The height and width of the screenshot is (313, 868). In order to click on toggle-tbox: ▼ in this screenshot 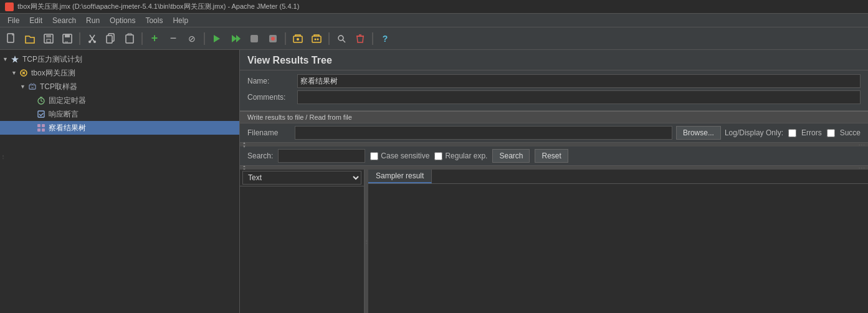, I will do `click(15, 73)`.